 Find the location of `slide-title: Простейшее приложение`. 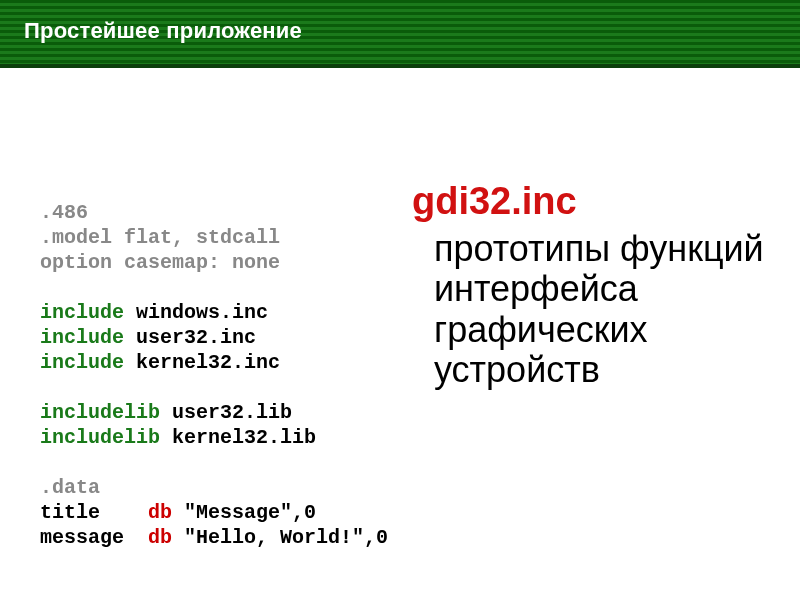

slide-title: Простейшее приложение is located at coordinates (400, 22).